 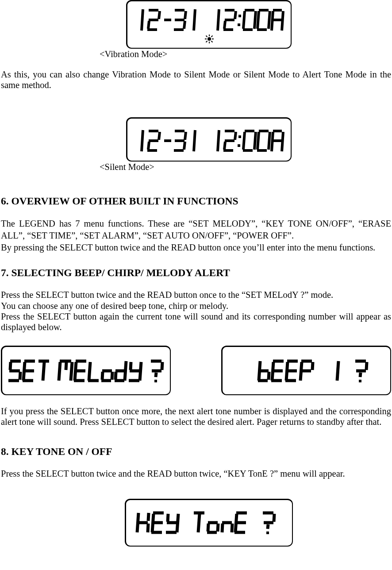 What do you see at coordinates (196, 247) in the screenshot?
I see `section-6-p2: By pressing the SELECT button twice and …` at bounding box center [196, 247].